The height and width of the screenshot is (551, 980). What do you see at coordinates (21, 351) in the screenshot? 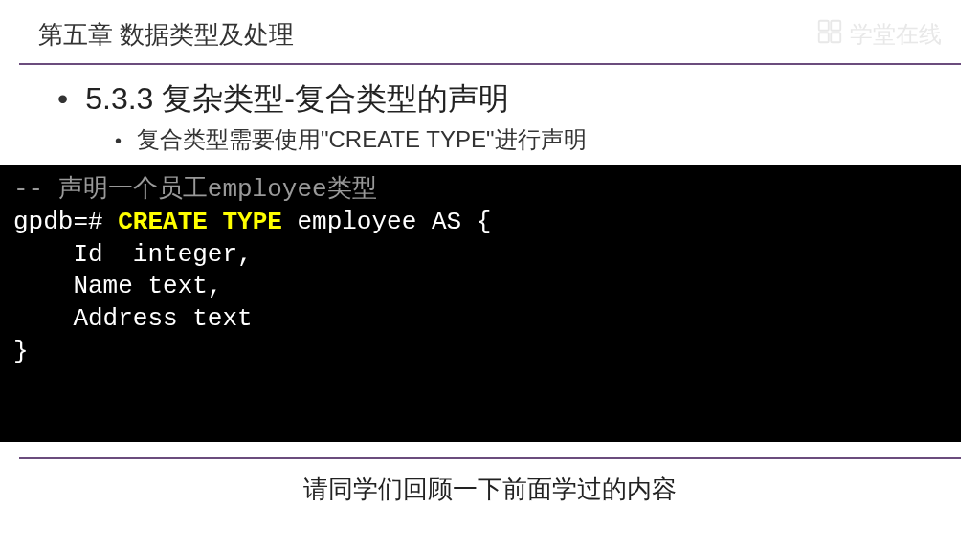
I see `code-text: }` at bounding box center [21, 351].